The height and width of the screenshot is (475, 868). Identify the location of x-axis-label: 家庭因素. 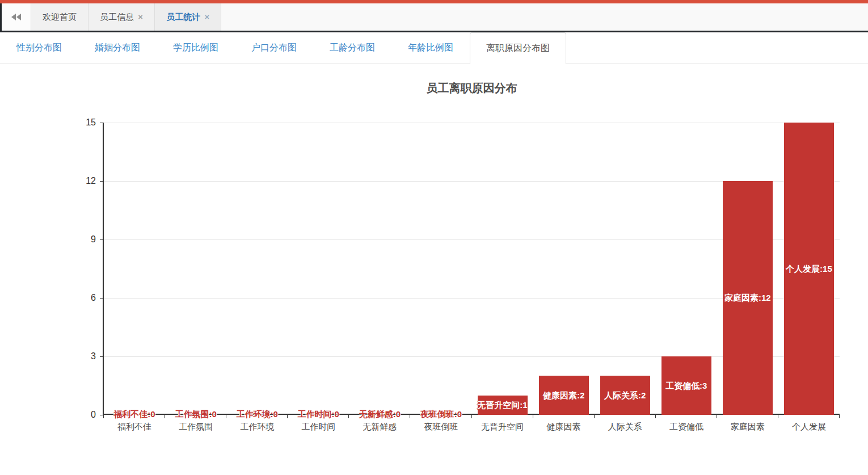
(748, 427).